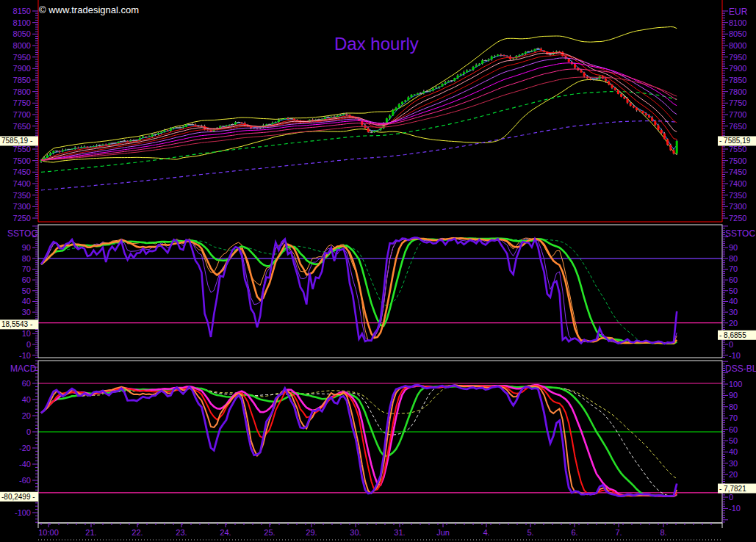 This screenshot has height=542, width=756. I want to click on time-label: 6., so click(575, 532).